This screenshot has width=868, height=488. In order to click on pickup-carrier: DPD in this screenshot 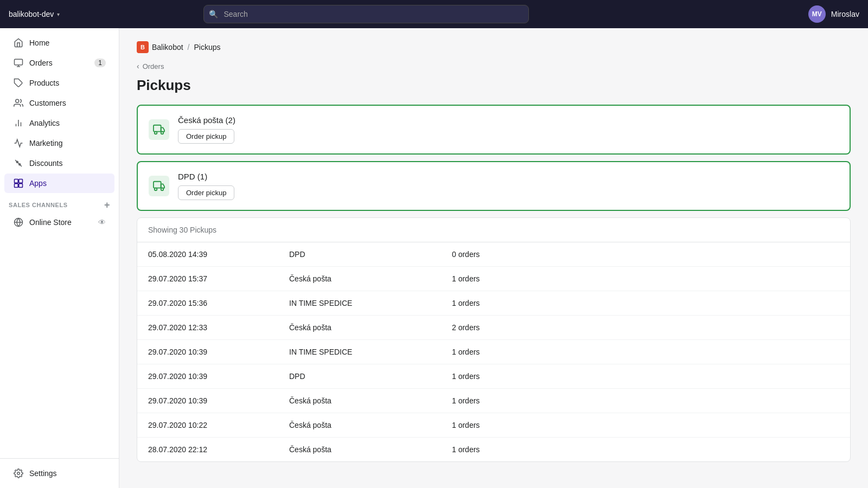, I will do `click(371, 254)`.